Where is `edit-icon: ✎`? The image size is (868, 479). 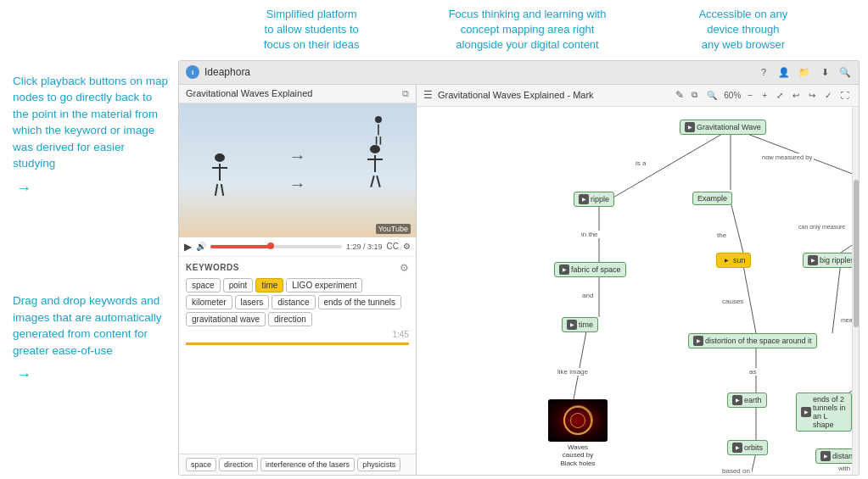 edit-icon: ✎ is located at coordinates (680, 95).